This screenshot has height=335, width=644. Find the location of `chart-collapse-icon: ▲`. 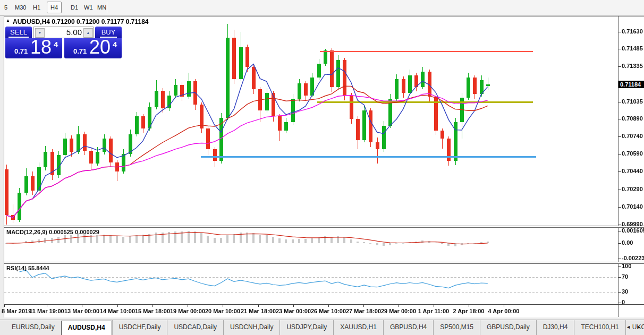

chart-collapse-icon: ▲ is located at coordinates (8, 20).